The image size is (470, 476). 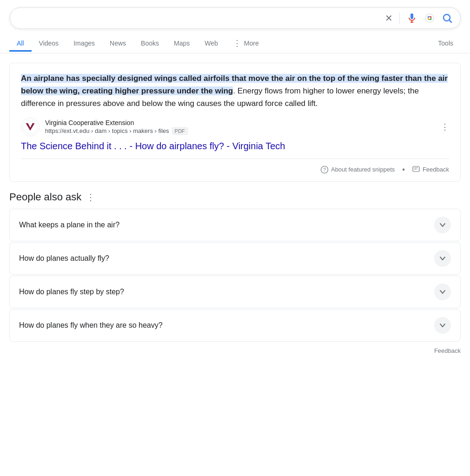 I want to click on search-icon, so click(x=447, y=18).